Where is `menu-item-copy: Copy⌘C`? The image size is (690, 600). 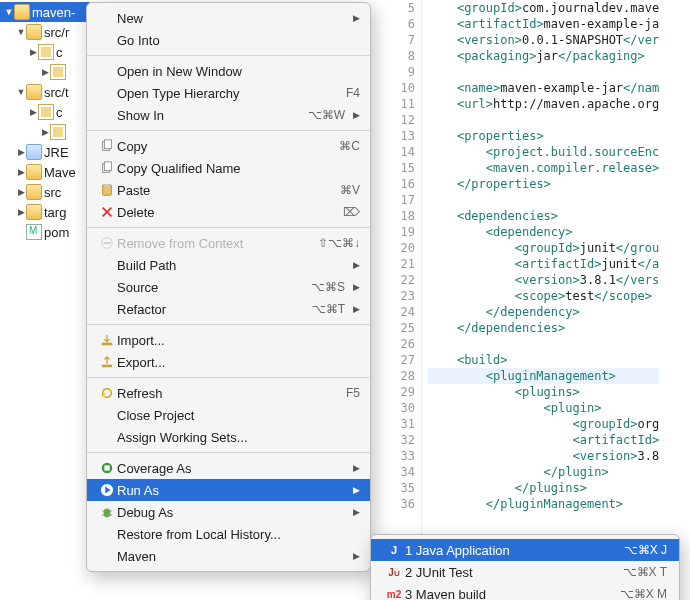 menu-item-copy: Copy⌘C is located at coordinates (228, 146).